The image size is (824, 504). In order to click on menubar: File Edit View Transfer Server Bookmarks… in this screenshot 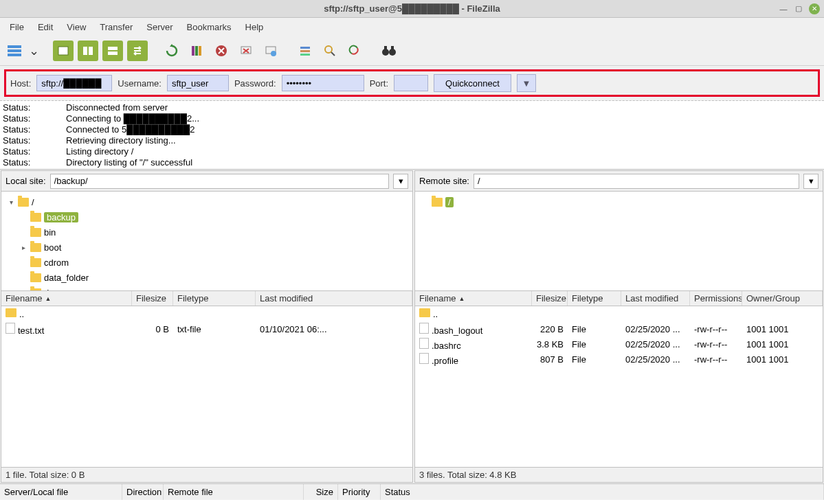, I will do `click(412, 27)`.